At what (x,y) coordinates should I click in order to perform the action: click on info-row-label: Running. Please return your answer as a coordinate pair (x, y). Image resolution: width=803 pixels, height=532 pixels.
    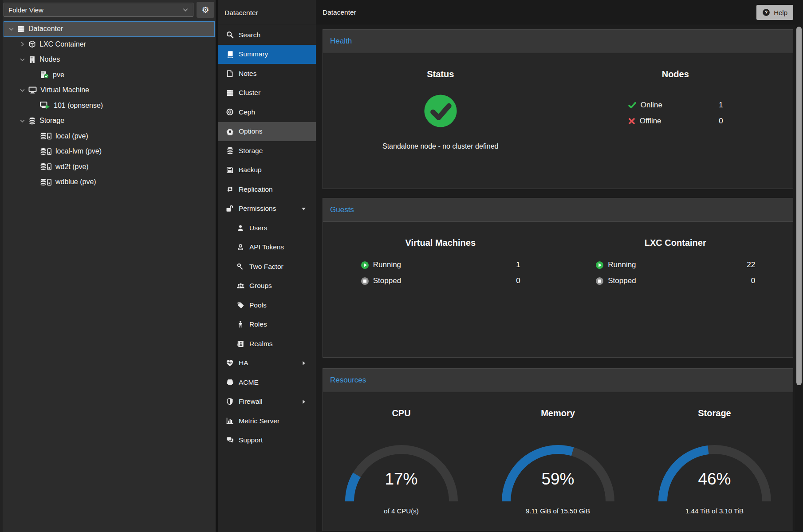
    Looking at the image, I should click on (387, 265).